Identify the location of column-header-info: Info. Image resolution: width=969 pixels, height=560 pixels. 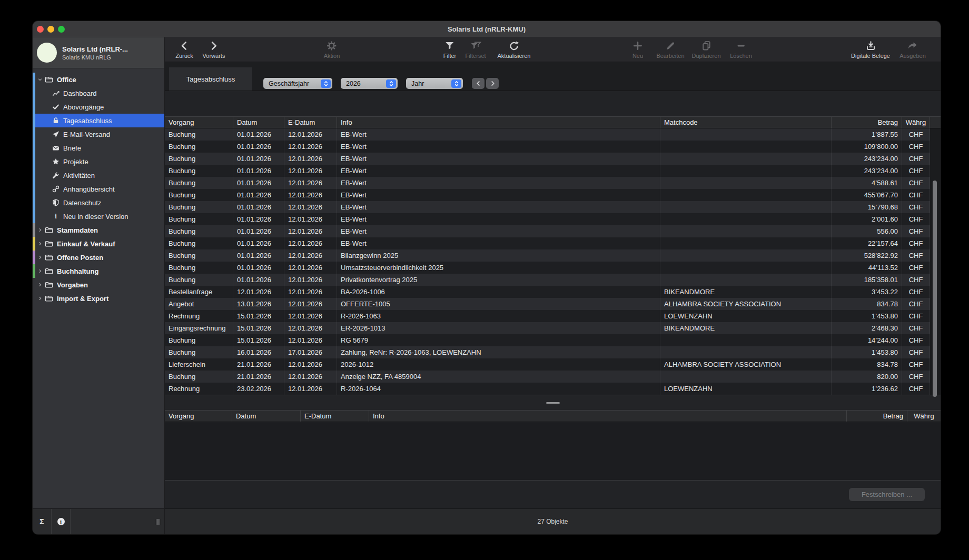
(499, 122).